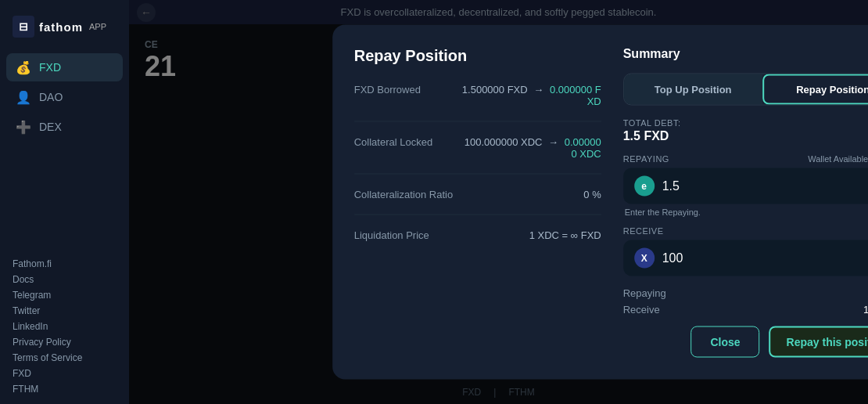 The image size is (868, 404). What do you see at coordinates (693, 89) in the screenshot?
I see `tab-top-up: Top Up Position` at bounding box center [693, 89].